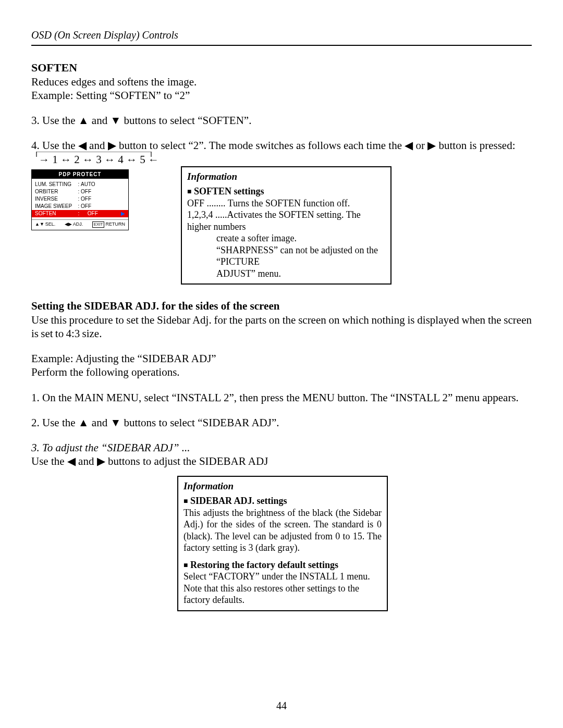 Image resolution: width=563 pixels, height=728 pixels. I want to click on updown-icon: ▲▼, so click(40, 224).